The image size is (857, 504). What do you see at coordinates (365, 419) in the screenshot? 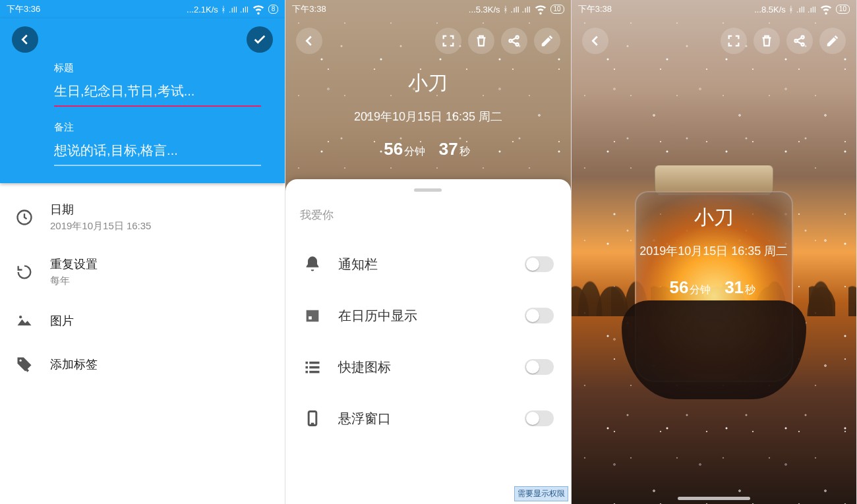
I see `row-float-label: 悬浮窗口` at bounding box center [365, 419].